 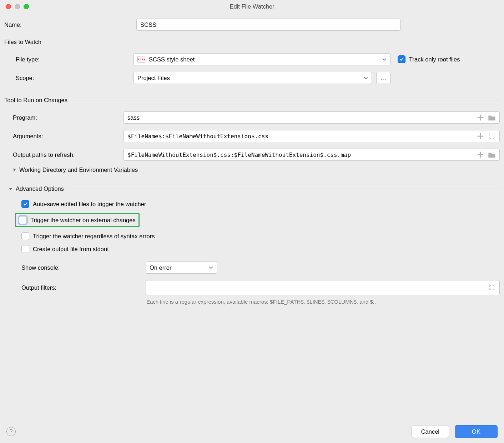 I want to click on trigger-regardless-checkbox, so click(x=25, y=236).